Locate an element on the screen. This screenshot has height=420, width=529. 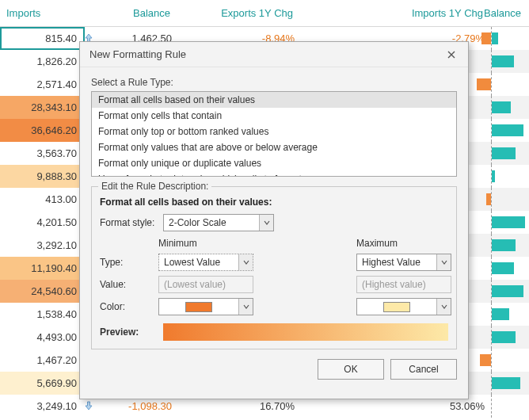
ok-button: OK is located at coordinates (351, 369).